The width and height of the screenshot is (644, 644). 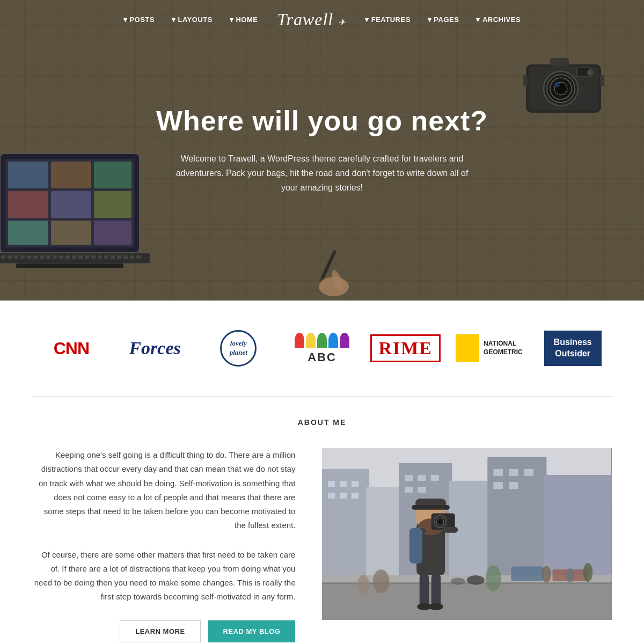 I want to click on brands-section: CNN Forces lovely planet ABC RIME, so click(x=322, y=348).